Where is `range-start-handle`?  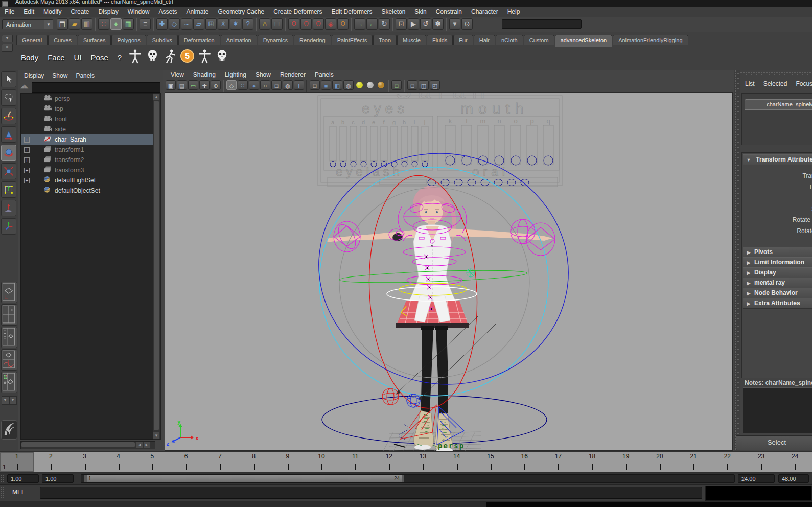
range-start-handle is located at coordinates (86, 478).